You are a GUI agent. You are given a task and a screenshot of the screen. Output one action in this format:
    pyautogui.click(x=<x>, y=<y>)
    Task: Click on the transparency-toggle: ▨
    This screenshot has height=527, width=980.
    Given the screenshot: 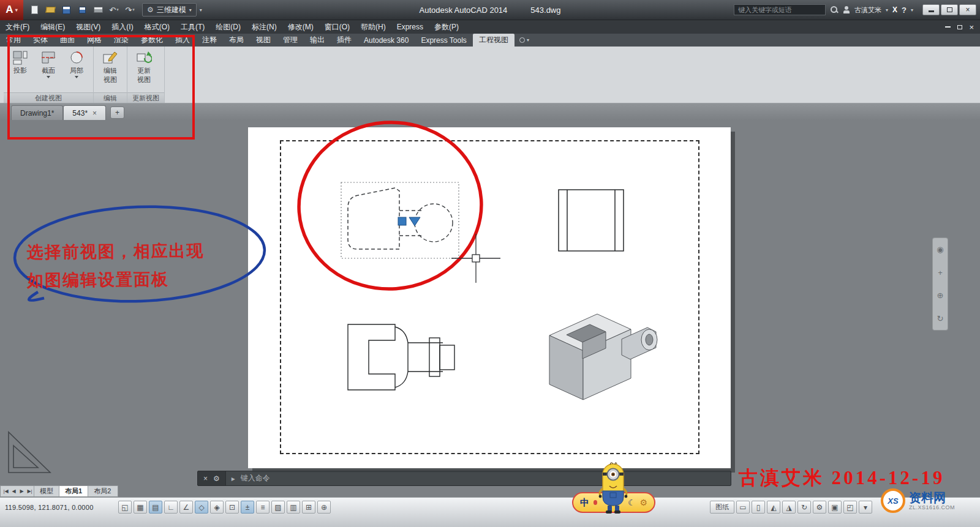 What is the action you would take?
    pyautogui.click(x=278, y=507)
    